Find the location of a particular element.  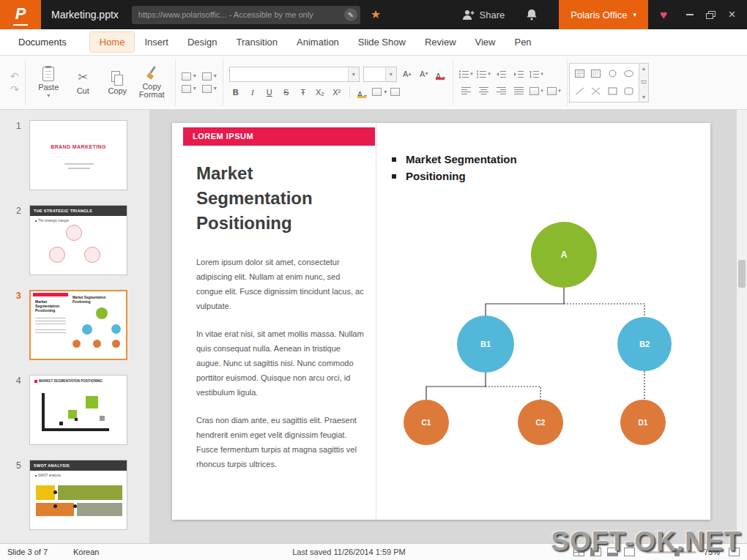

restore-button is located at coordinates (710, 15).